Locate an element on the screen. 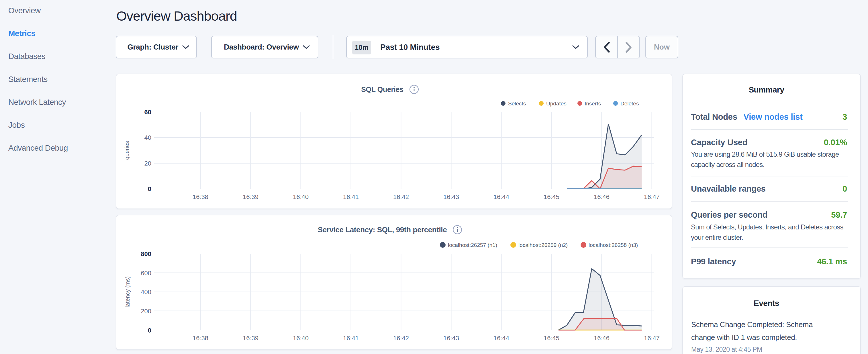 The height and width of the screenshot is (354, 868). svg-text: Selects is located at coordinates (517, 103).